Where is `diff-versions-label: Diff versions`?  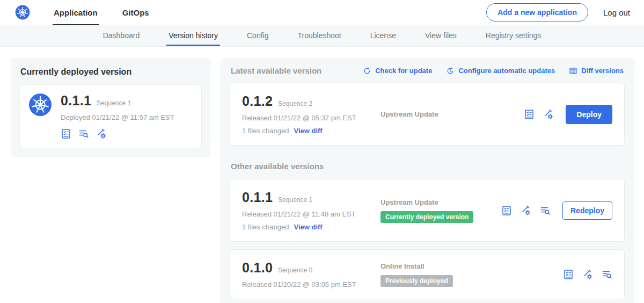
diff-versions-label: Diff versions is located at coordinates (602, 71).